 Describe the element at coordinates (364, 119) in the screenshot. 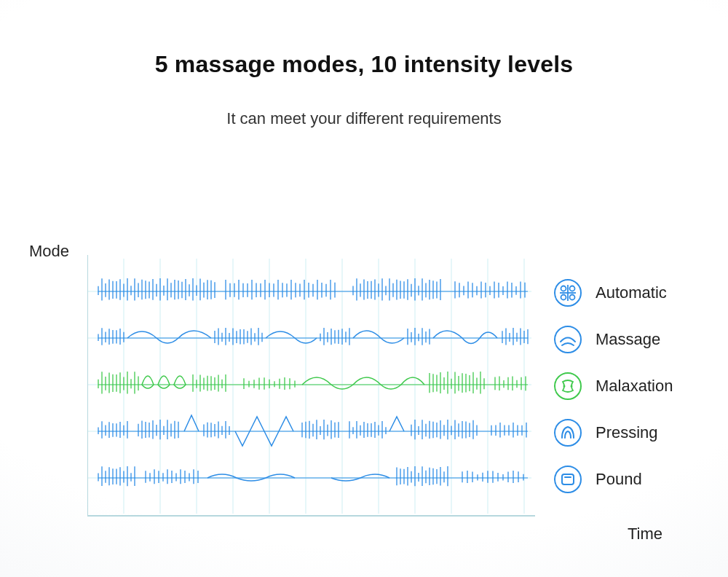

I see `page-subtitle: It can meet your different requirements` at that location.